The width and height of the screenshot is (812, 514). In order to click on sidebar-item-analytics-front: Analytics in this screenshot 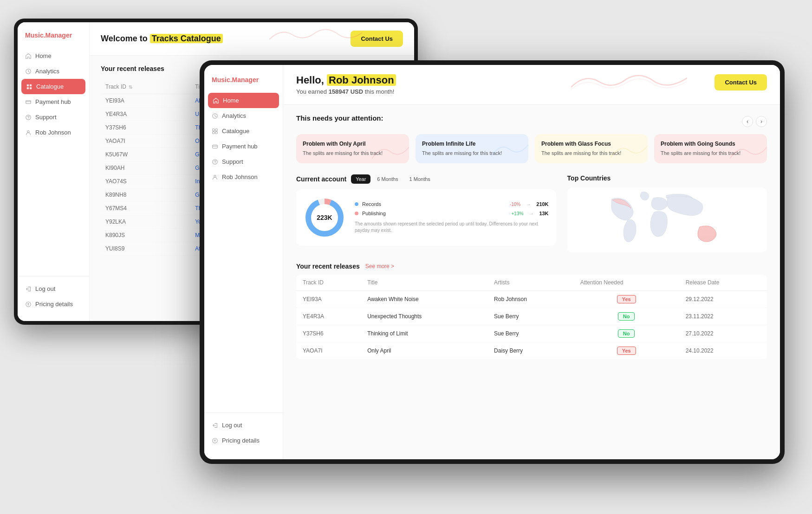, I will do `click(243, 116)`.